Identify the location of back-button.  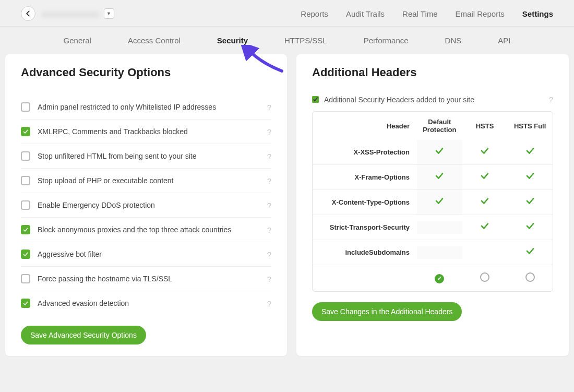
(28, 14).